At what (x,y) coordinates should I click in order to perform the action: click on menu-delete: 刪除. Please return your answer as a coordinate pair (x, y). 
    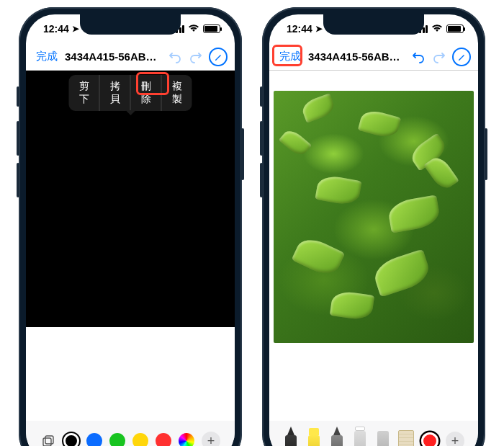
    Looking at the image, I should click on (147, 93).